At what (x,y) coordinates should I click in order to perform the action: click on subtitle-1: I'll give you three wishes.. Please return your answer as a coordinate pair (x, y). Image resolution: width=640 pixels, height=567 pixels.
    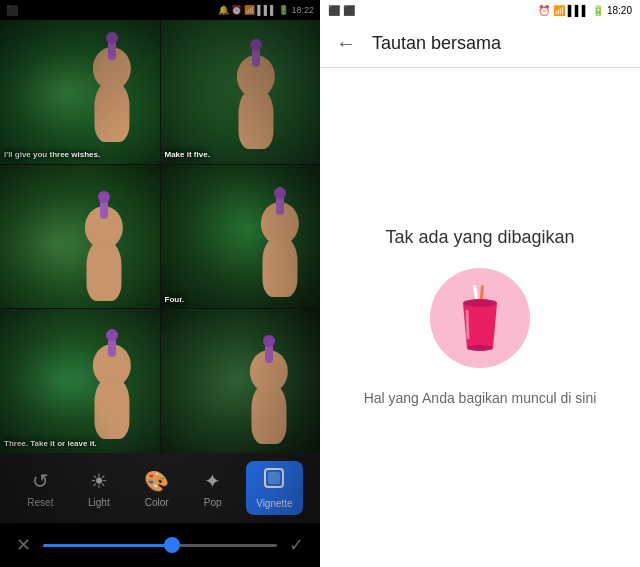
    Looking at the image, I should click on (80, 155).